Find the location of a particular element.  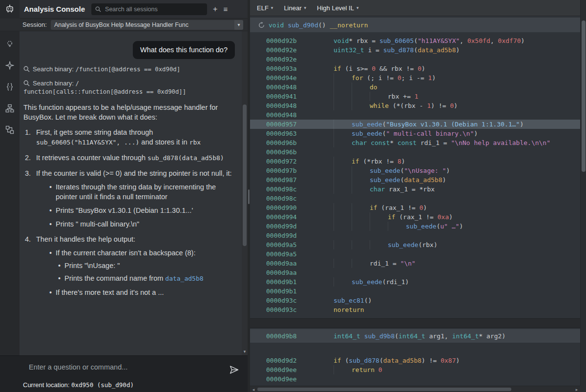

refresh-icon is located at coordinates (262, 25).